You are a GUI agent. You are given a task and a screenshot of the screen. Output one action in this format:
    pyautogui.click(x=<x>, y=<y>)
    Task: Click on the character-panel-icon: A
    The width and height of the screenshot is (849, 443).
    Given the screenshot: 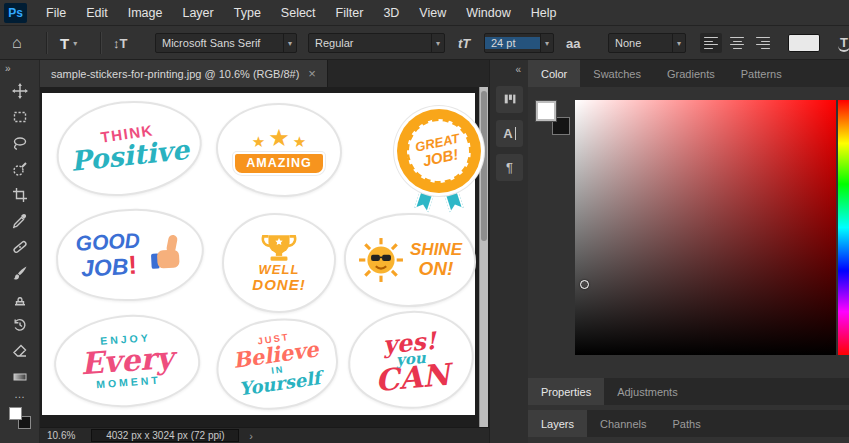 What is the action you would take?
    pyautogui.click(x=509, y=134)
    